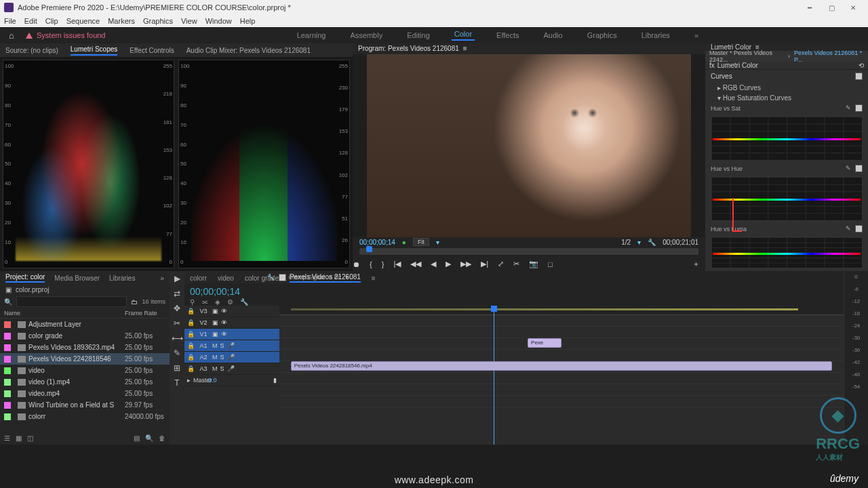  What do you see at coordinates (494, 375) in the screenshot?
I see `playhead` at bounding box center [494, 375].